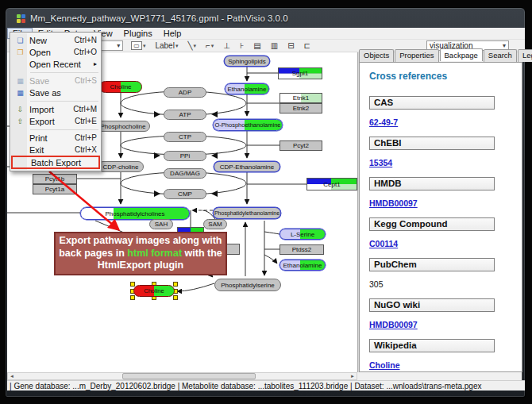  What do you see at coordinates (123, 126) in the screenshot?
I see `metabolite-node-phosphocholine: Phosphocholine` at bounding box center [123, 126].